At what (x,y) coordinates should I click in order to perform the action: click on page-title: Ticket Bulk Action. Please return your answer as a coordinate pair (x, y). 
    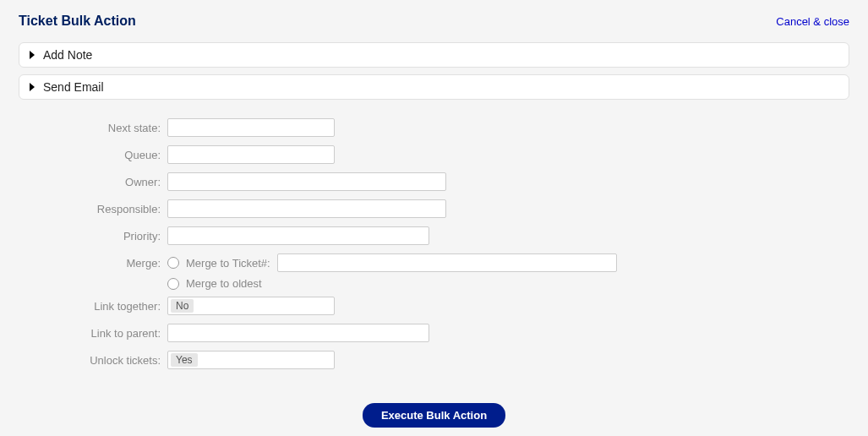
    Looking at the image, I should click on (78, 21).